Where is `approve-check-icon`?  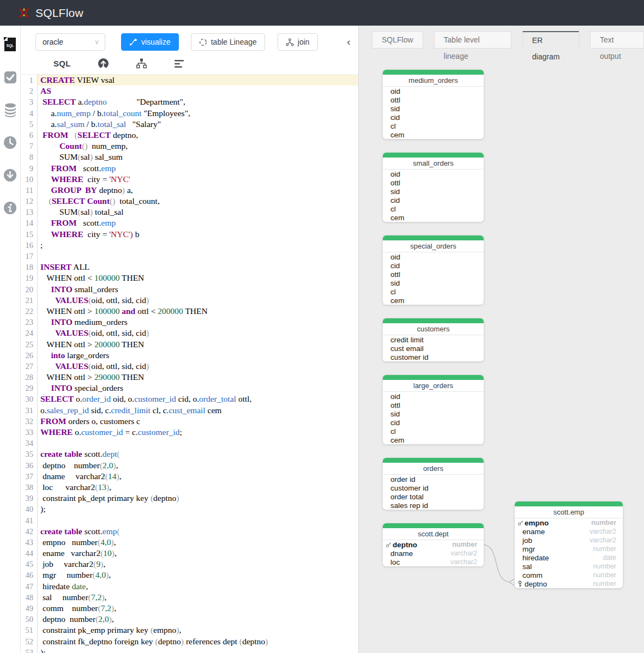 approve-check-icon is located at coordinates (10, 77).